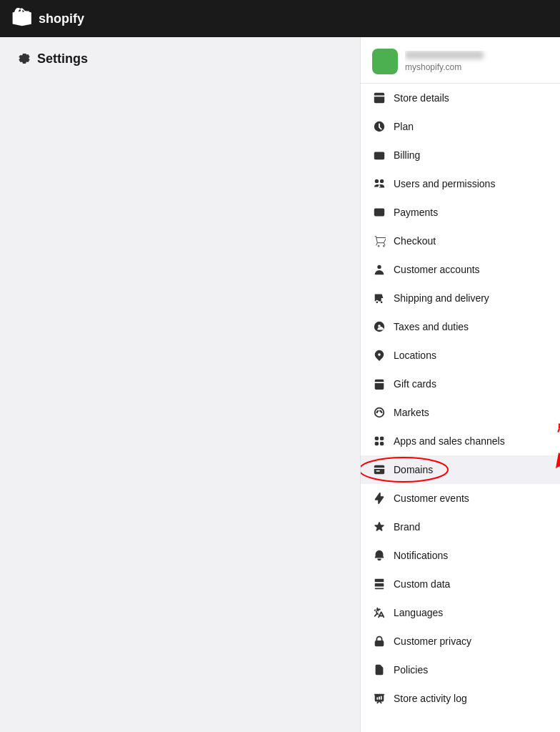 The width and height of the screenshot is (560, 732). What do you see at coordinates (460, 698) in the screenshot?
I see `nav-item-store-activity: Store activity log` at bounding box center [460, 698].